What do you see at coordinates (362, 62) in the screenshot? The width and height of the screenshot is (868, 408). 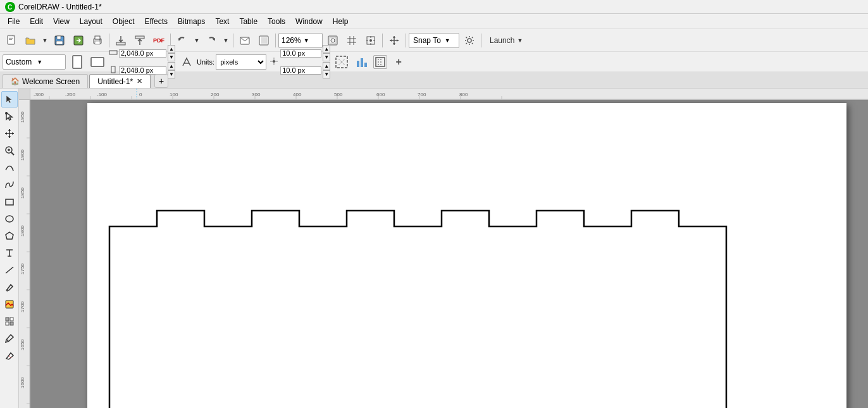 I see `chart-button` at bounding box center [362, 62].